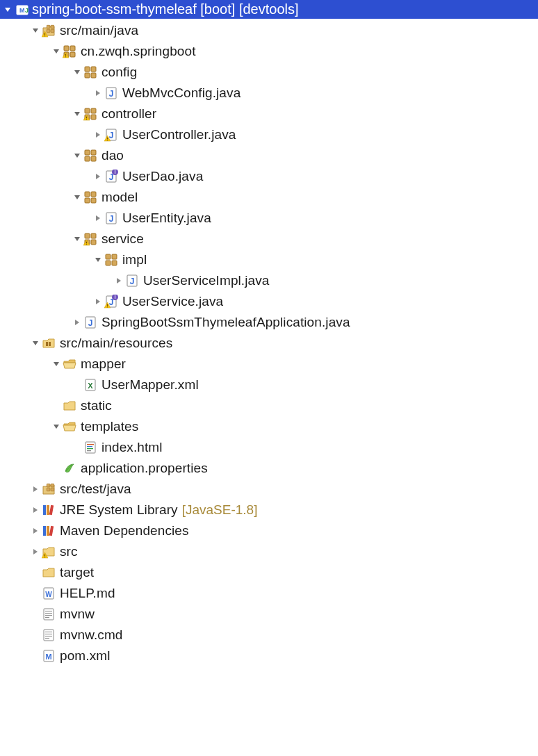  What do you see at coordinates (92, 635) in the screenshot?
I see `tree-label: mvnw.cmd` at bounding box center [92, 635].